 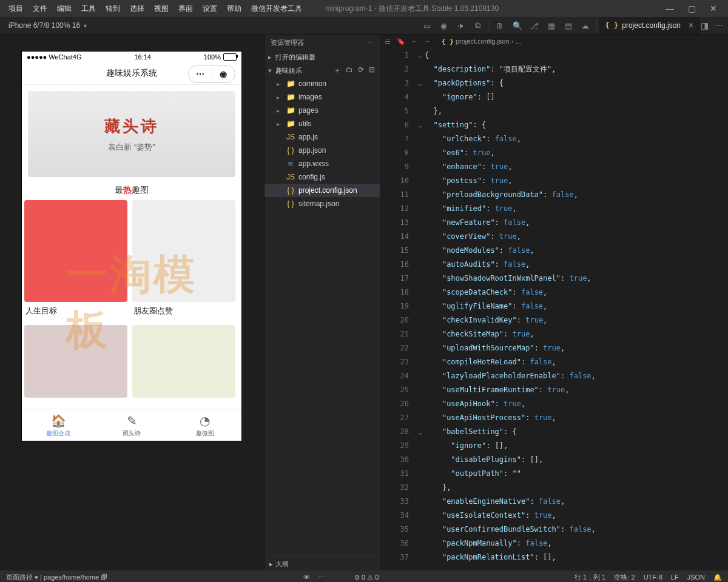 I want to click on explorer-more-icon: ⋯, so click(x=370, y=42).